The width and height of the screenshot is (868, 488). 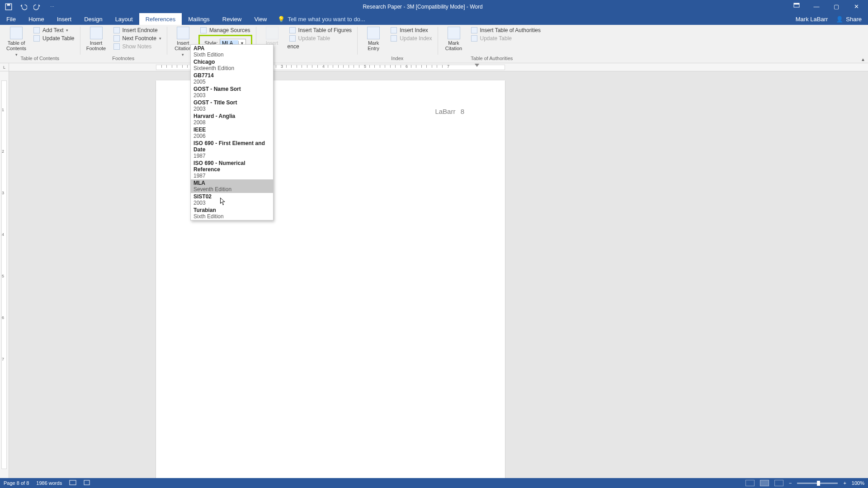 I want to click on ruler-corner: L, so click(x=5, y=67).